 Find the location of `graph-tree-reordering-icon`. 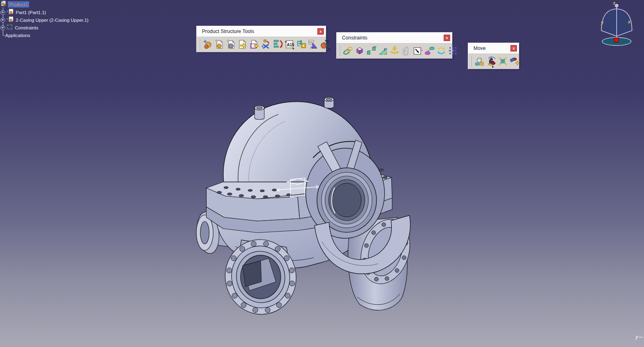

graph-tree-reordering-icon is located at coordinates (278, 44).